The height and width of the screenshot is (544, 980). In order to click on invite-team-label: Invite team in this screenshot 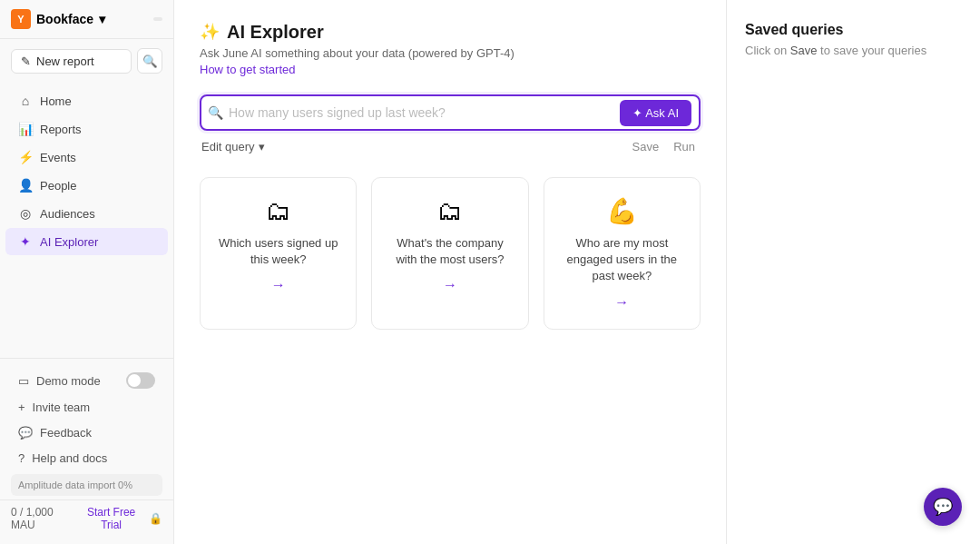, I will do `click(62, 407)`.